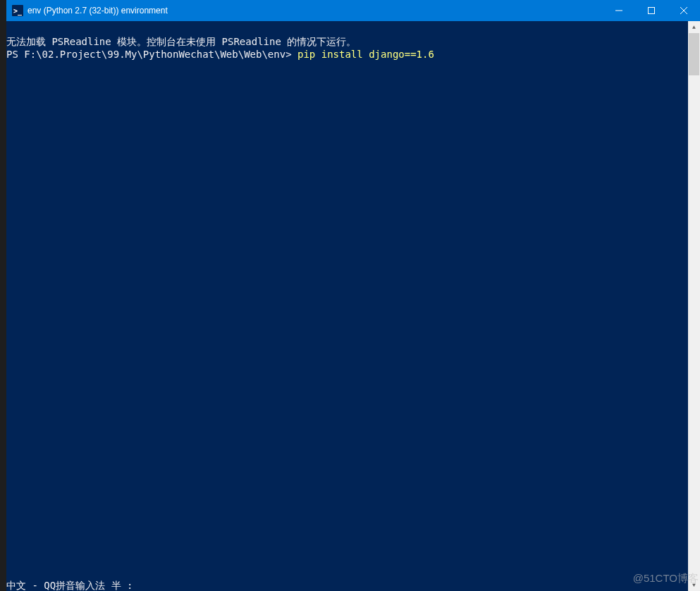 Image resolution: width=700 pixels, height=591 pixels. What do you see at coordinates (665, 579) in the screenshot?
I see `watermark-text: @51CTO博客` at bounding box center [665, 579].